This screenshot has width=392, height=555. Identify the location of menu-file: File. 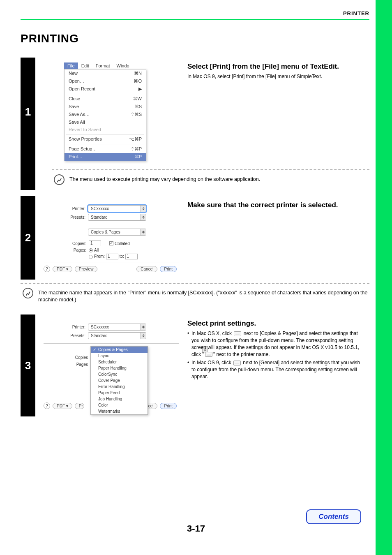
(71, 66).